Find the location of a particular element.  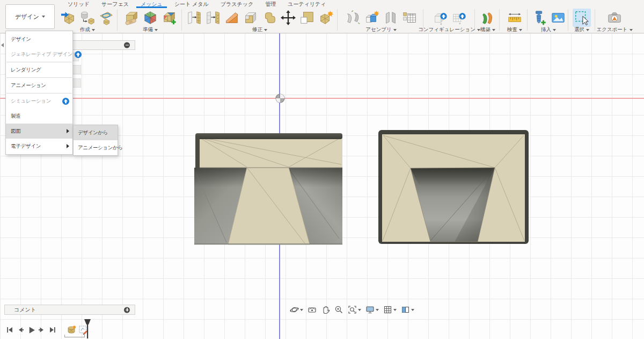

mesh-from-body-button is located at coordinates (87, 18).